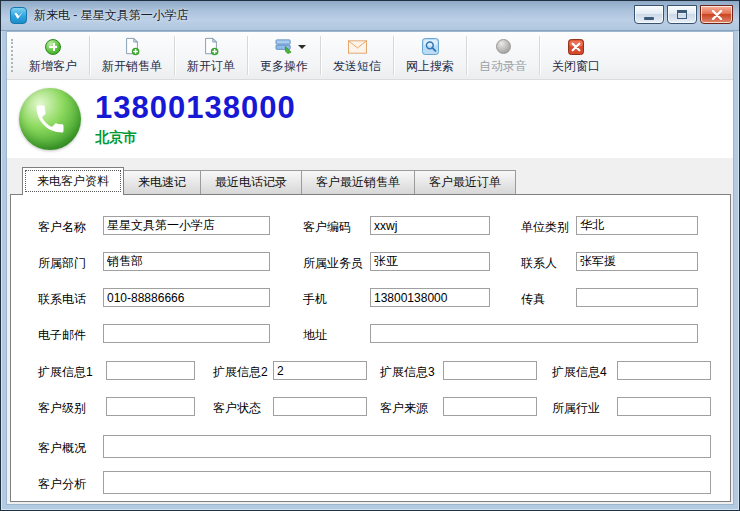 This screenshot has height=511, width=740. Describe the element at coordinates (196, 138) in the screenshot. I see `caller-location: 北京市` at that location.